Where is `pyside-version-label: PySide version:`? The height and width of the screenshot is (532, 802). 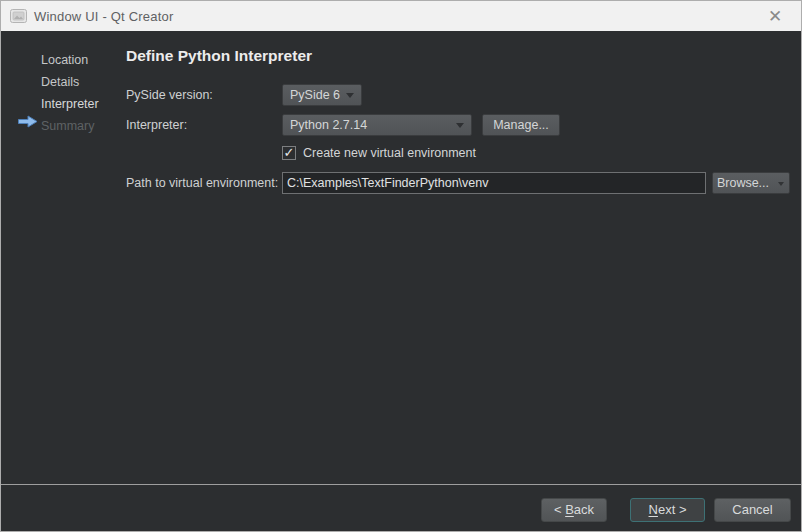
pyside-version-label: PySide version: is located at coordinates (170, 95).